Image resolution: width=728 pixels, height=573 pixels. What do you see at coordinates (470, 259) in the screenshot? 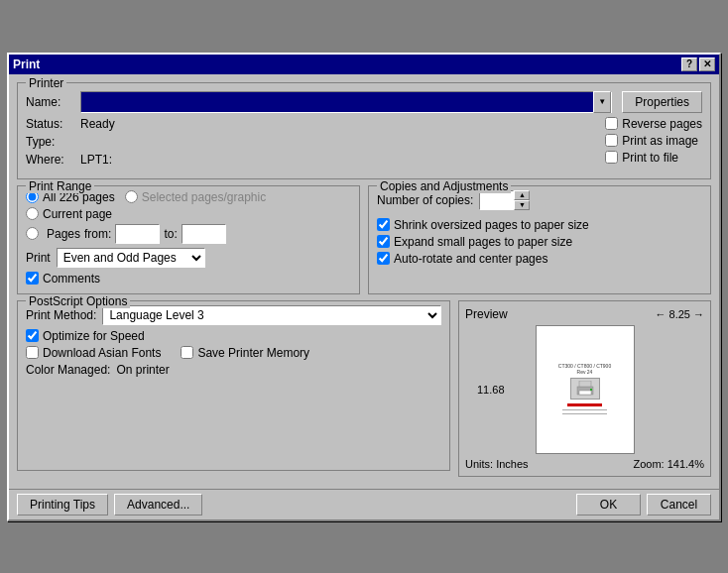
I see `autorotate-label: Auto-rotate and center pages` at bounding box center [470, 259].